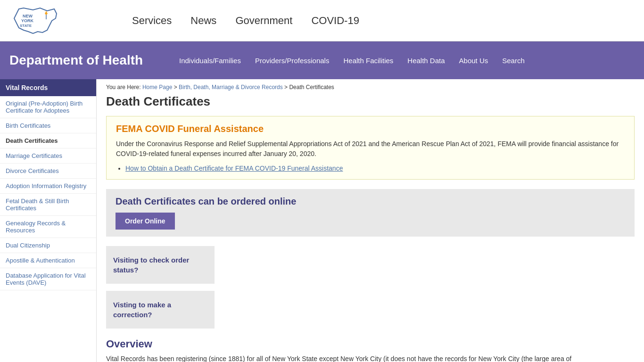 This screenshot has width=644, height=362. What do you see at coordinates (48, 186) in the screenshot?
I see `sidebar-adoption-registry: Adoption Information Registry` at bounding box center [48, 186].